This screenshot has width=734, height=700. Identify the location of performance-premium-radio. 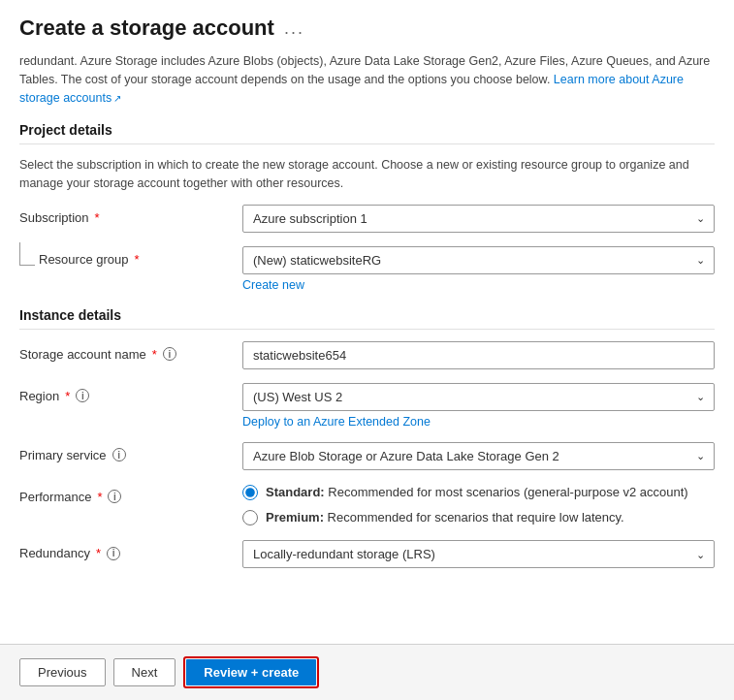
(250, 518).